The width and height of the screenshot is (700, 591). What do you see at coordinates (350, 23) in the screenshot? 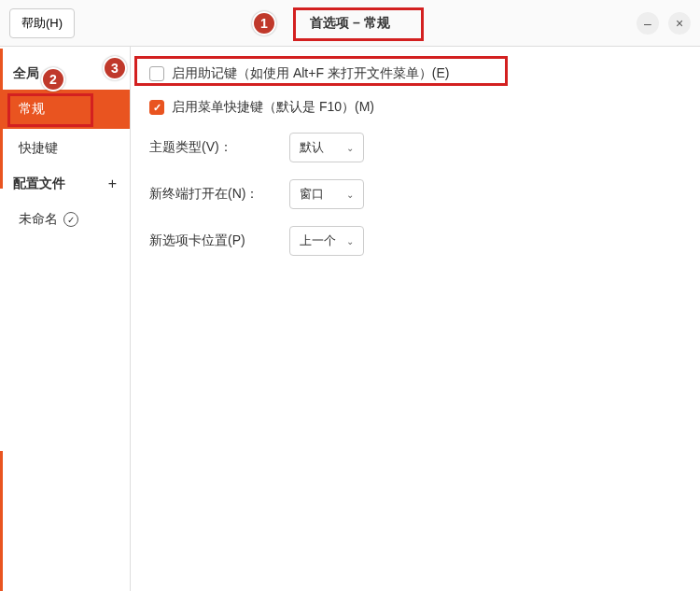
I see `titlebar: 帮助(H) 首选项 – 常规 – ×` at bounding box center [350, 23].